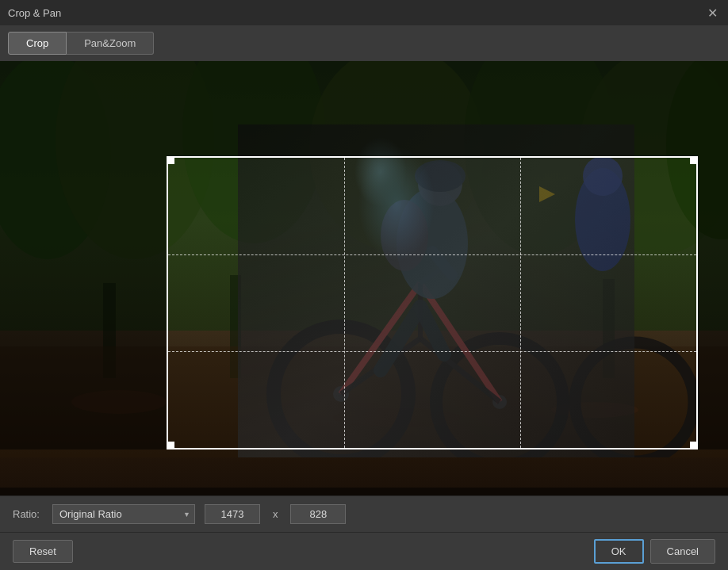  What do you see at coordinates (171, 446) in the screenshot?
I see `handle-bottom-left` at bounding box center [171, 446].